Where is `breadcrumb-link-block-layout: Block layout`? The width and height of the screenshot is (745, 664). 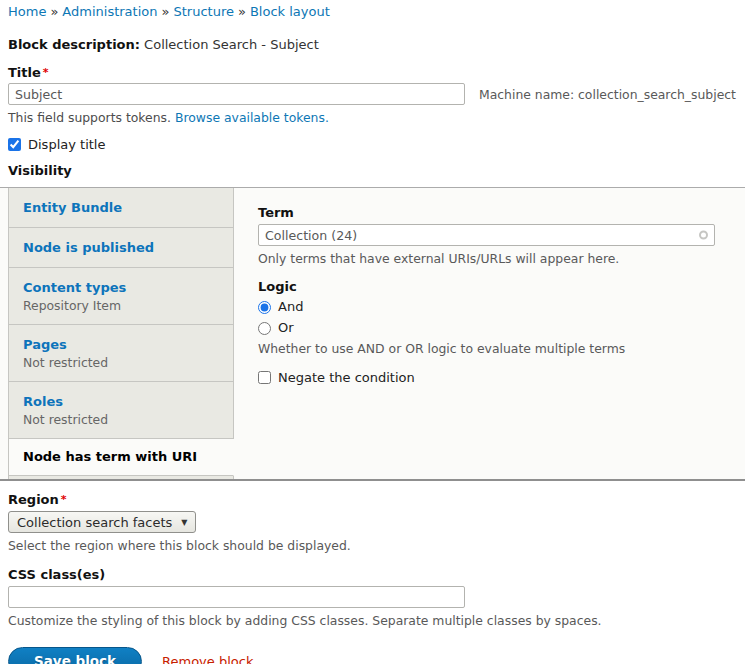 breadcrumb-link-block-layout: Block layout is located at coordinates (290, 12).